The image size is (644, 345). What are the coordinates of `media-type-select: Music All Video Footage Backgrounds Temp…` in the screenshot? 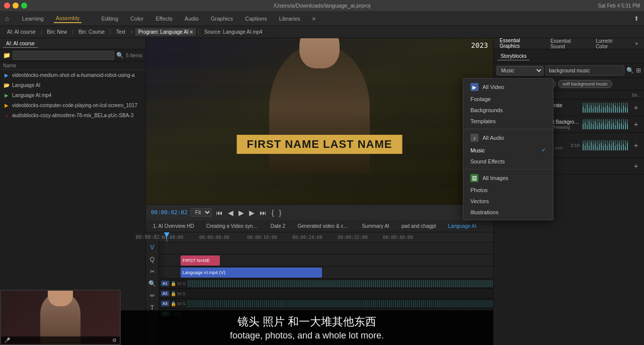 It's located at (520, 70).